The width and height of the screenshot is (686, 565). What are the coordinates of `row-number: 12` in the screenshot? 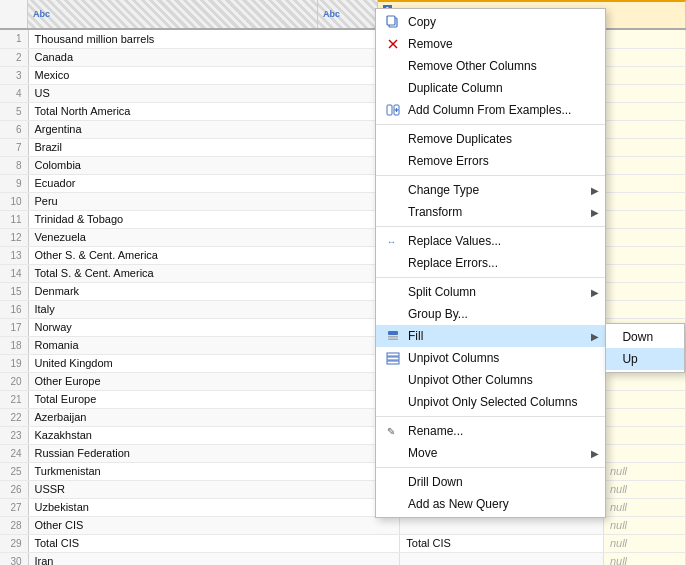 It's located at (14, 237).